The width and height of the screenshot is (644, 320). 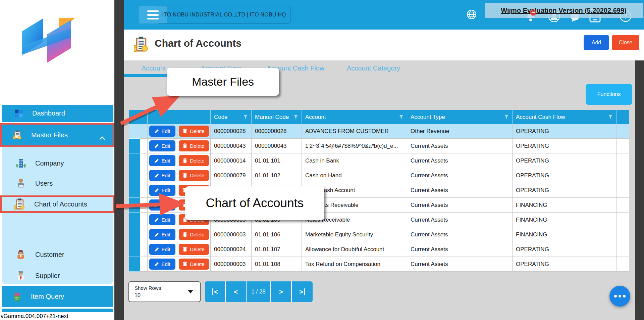 I want to click on sidebar-item-master-files: Master Files, so click(x=57, y=135).